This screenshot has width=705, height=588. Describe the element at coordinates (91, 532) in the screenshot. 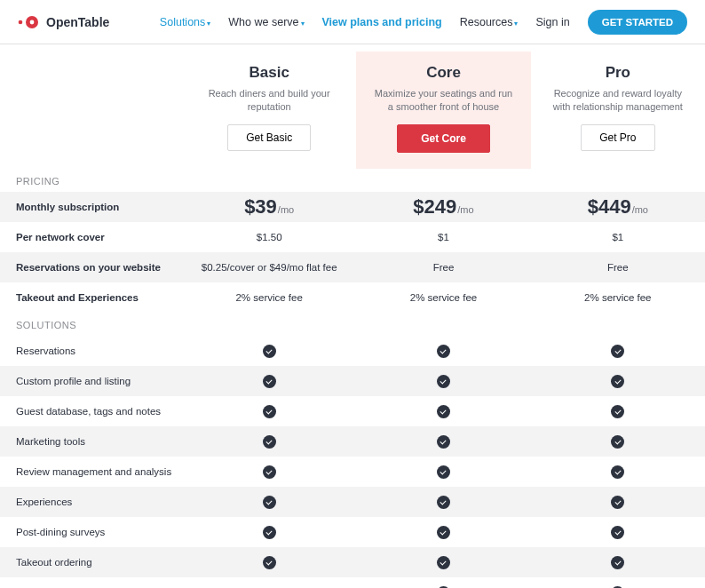

I see `row-label: Post-dining surveys` at that location.